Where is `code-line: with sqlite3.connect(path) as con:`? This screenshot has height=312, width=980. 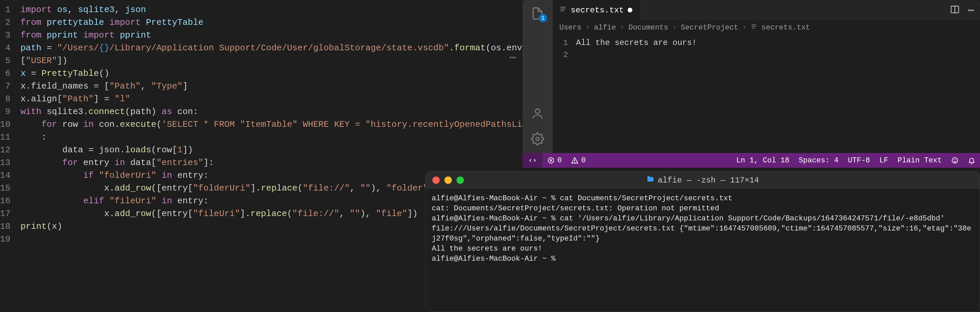
code-line: with sqlite3.connect(path) as con: is located at coordinates (285, 112).